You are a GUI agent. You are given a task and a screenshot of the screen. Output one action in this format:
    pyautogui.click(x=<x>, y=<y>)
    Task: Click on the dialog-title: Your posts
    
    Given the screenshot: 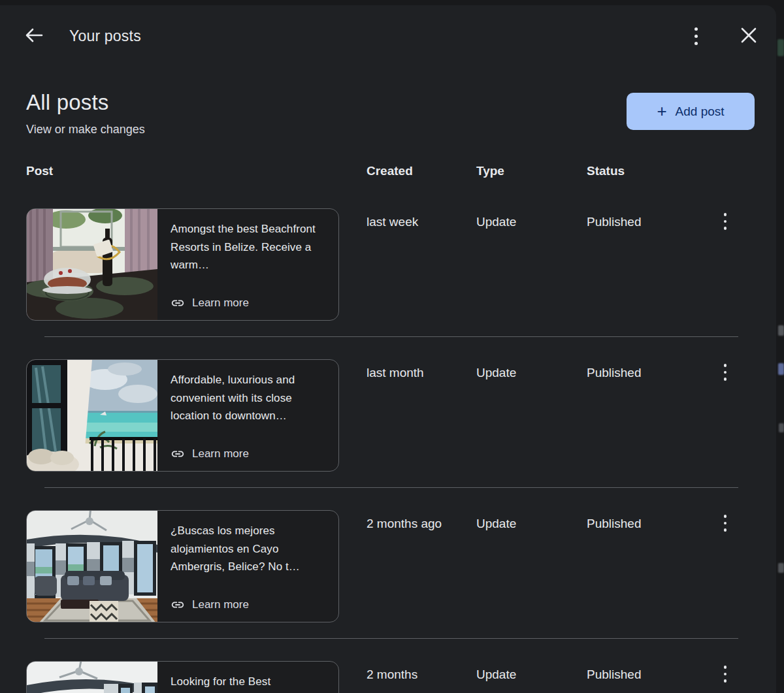 What is the action you would take?
    pyautogui.click(x=105, y=37)
    